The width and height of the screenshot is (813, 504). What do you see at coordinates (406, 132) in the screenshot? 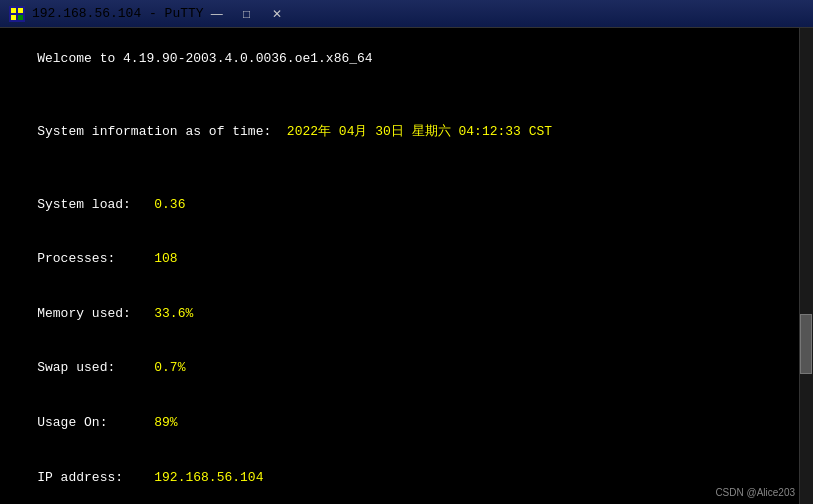
I see `sysinfo-line: System information as of time: 2022年 04月…` at bounding box center [406, 132].